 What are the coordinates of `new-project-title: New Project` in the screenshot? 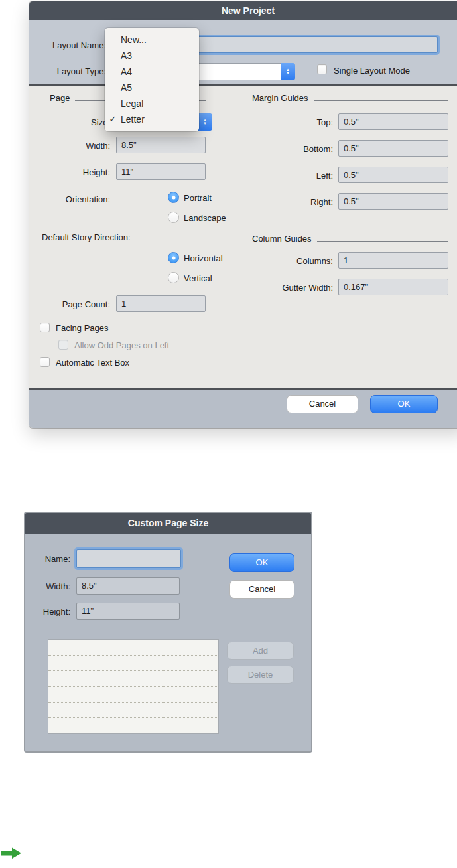 It's located at (248, 11).